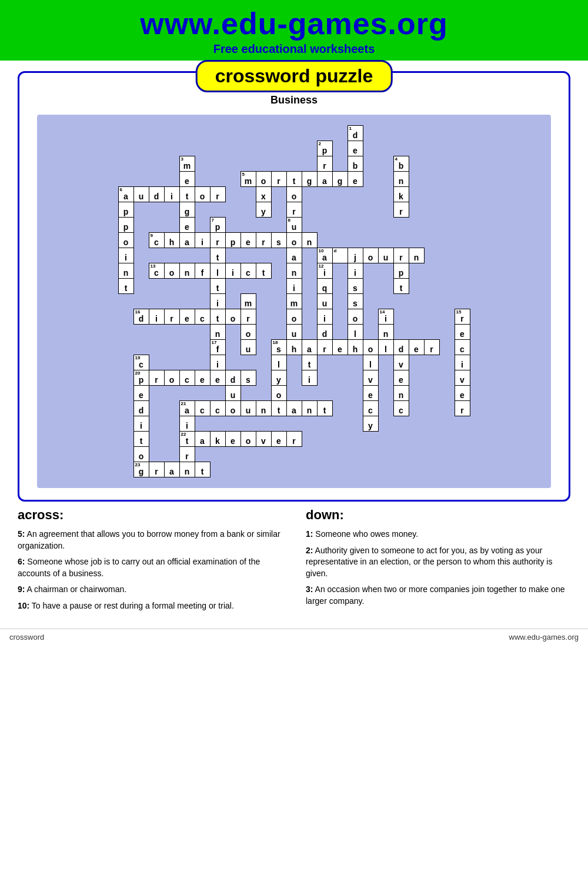  What do you see at coordinates (462, 317) in the screenshot?
I see `grid-cell: 15r` at bounding box center [462, 317].